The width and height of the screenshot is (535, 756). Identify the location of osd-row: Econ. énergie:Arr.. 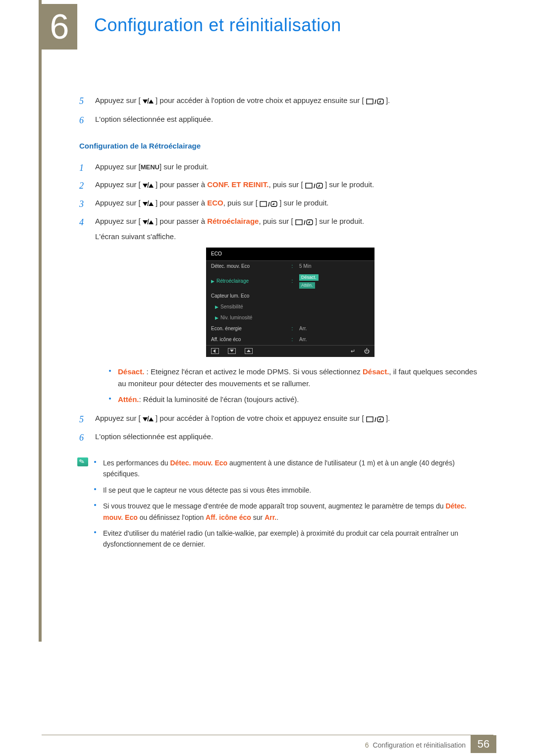
(290, 329).